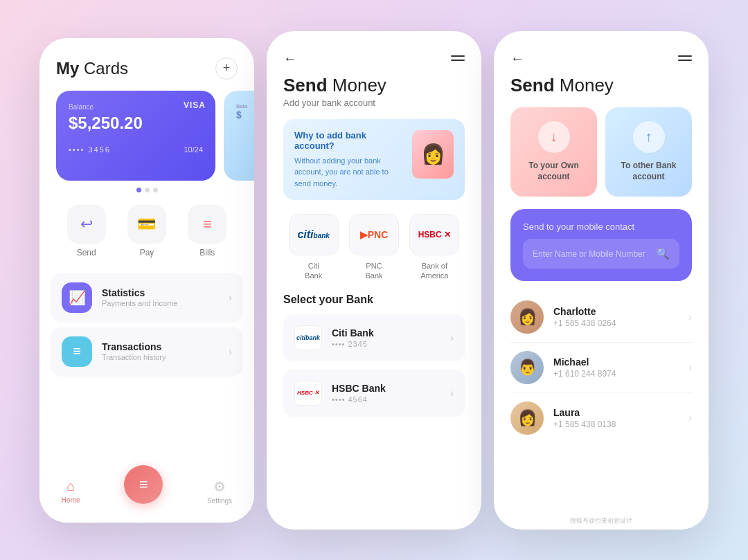 The width and height of the screenshot is (748, 560). I want to click on watermark: 搜狐号@衍果创意设计, so click(601, 521).